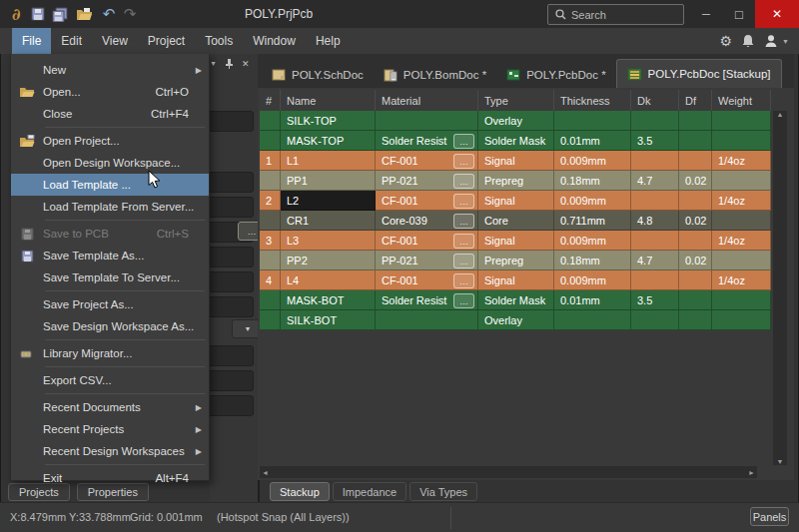 This screenshot has height=532, width=799. What do you see at coordinates (300, 491) in the screenshot?
I see `tab-stackup: Stackup` at bounding box center [300, 491].